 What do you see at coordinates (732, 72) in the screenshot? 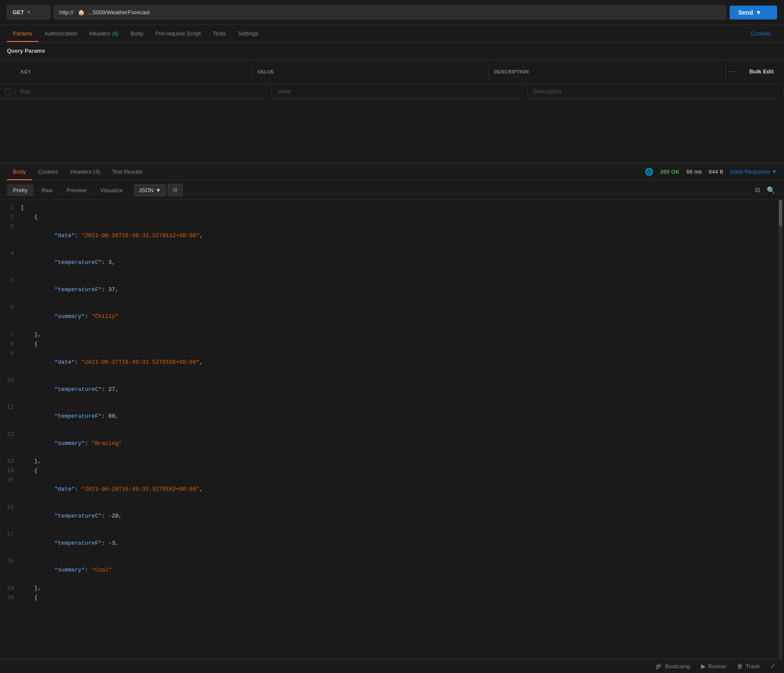
I see `more-options-icon: ···` at bounding box center [732, 72].